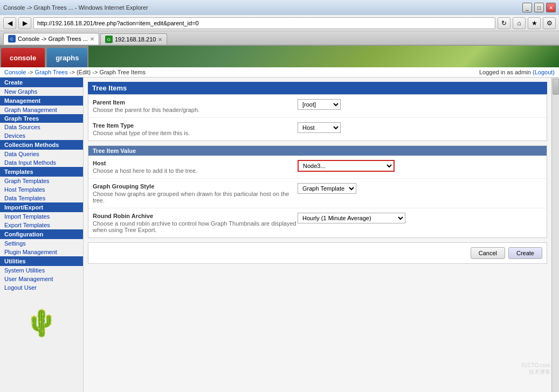 This screenshot has height=392, width=559. I want to click on sidebar-header-configuration: Configuration, so click(42, 234).